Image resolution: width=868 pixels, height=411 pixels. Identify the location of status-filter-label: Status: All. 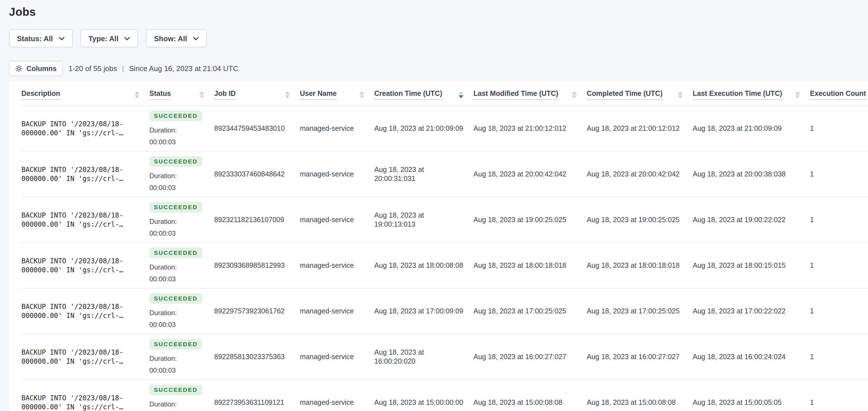
(35, 38).